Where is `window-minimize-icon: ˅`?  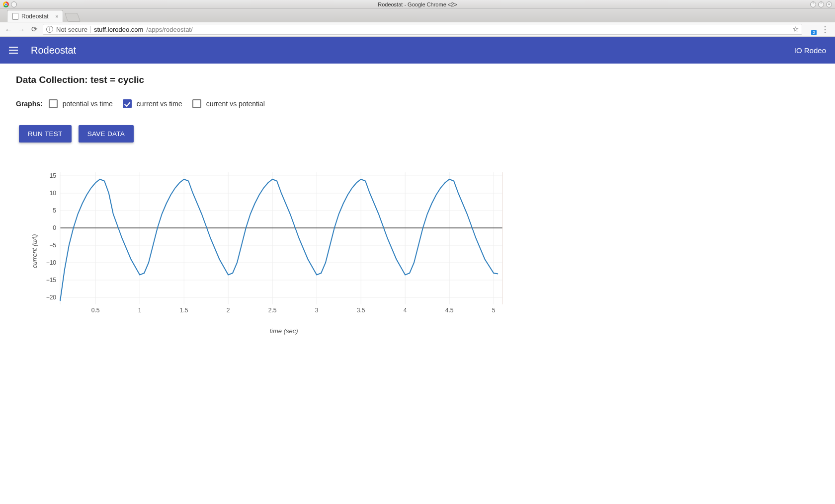
window-minimize-icon: ˅ is located at coordinates (813, 4).